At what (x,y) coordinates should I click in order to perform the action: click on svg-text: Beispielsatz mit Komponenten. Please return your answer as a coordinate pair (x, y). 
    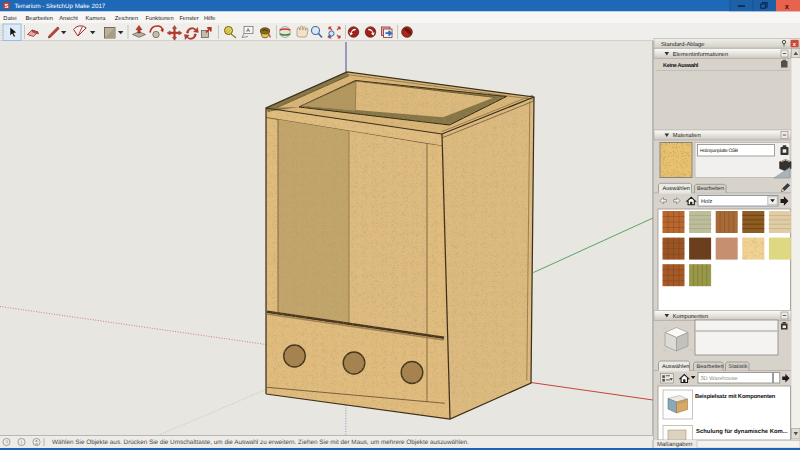
    Looking at the image, I should click on (736, 396).